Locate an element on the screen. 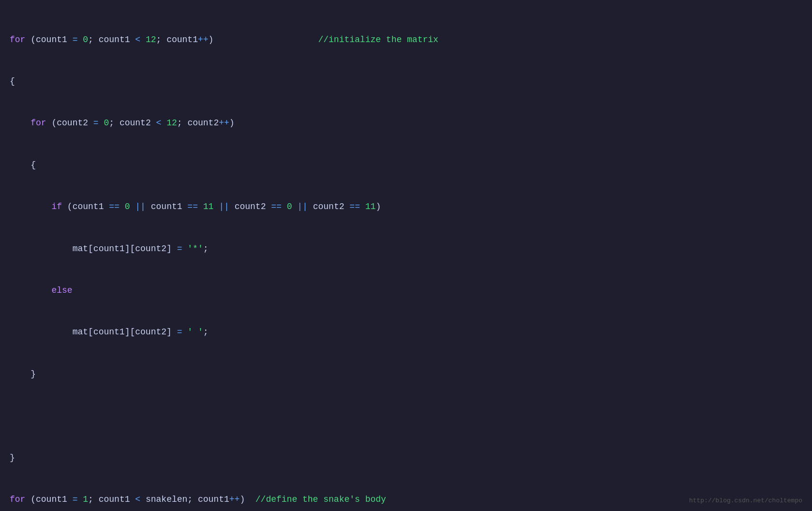  line-3: for (count2 = 0; count2 < 12; count2++) is located at coordinates (406, 123).